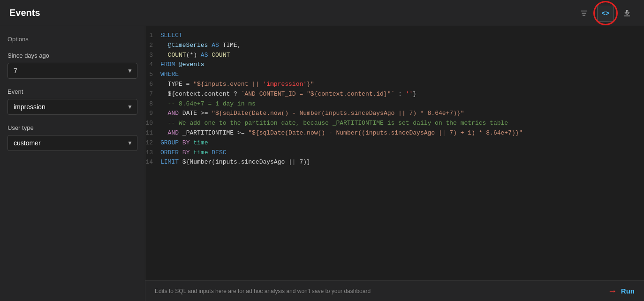 The width and height of the screenshot is (644, 301). Describe the element at coordinates (395, 104) in the screenshot. I see `code-line: 8 -- 8.64e+7 = 1 day in ms` at that location.